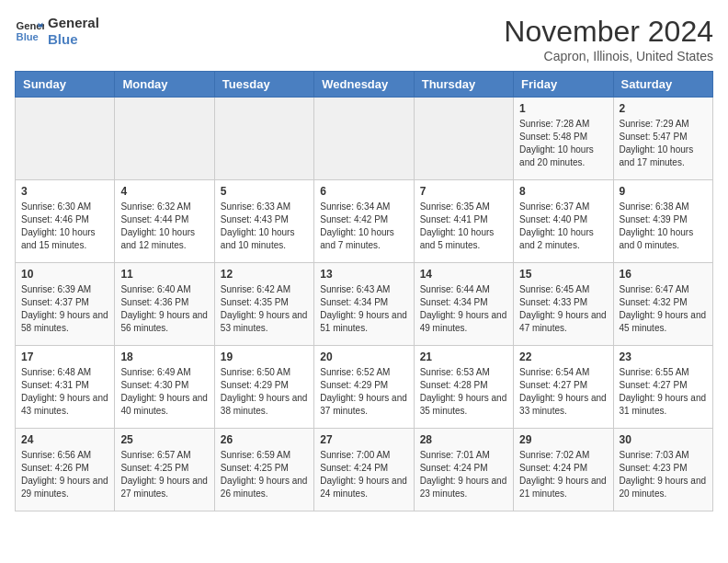  What do you see at coordinates (364, 470) in the screenshot?
I see `calendar-cell: 27Sunrise: 7:00 AM Sunset: 4:24 PM Dayli…` at bounding box center [364, 470].